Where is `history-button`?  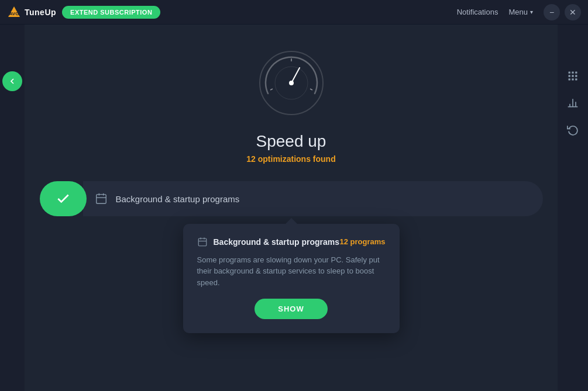 history-button is located at coordinates (573, 130).